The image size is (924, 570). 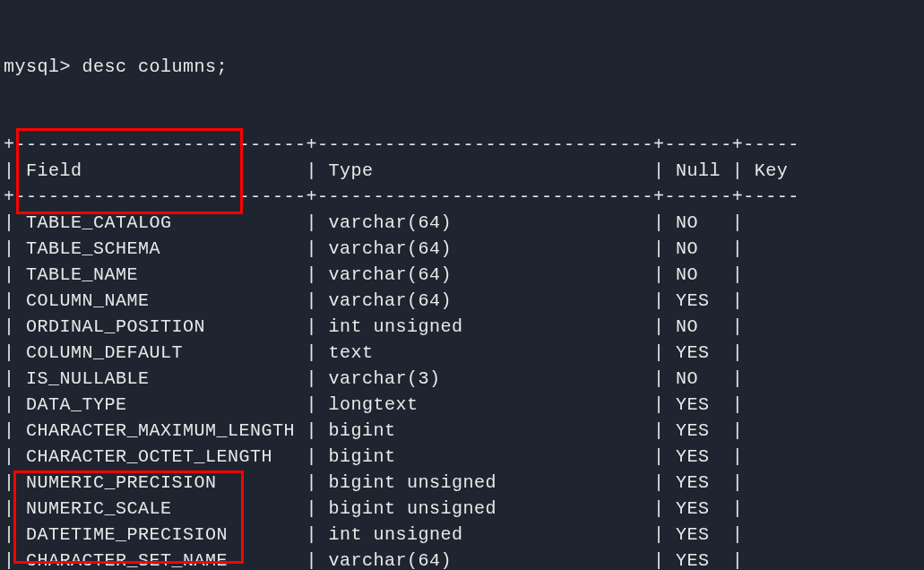 What do you see at coordinates (462, 482) in the screenshot?
I see `table-row: | NUMERIC_PRECISION | bigint unsigned | …` at bounding box center [462, 482].